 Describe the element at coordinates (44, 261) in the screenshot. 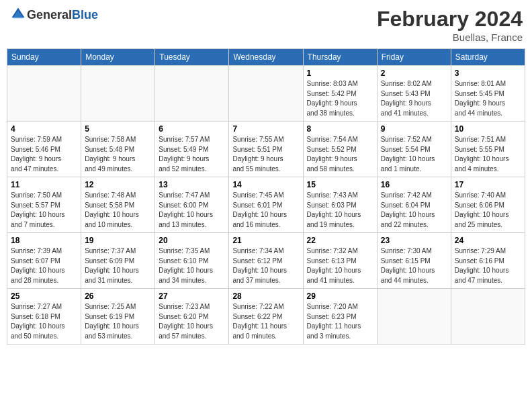

I see `calendar-day-cell: 18Sunrise: 7:39 AM Sunset: 6:07 PM Dayli…` at that location.